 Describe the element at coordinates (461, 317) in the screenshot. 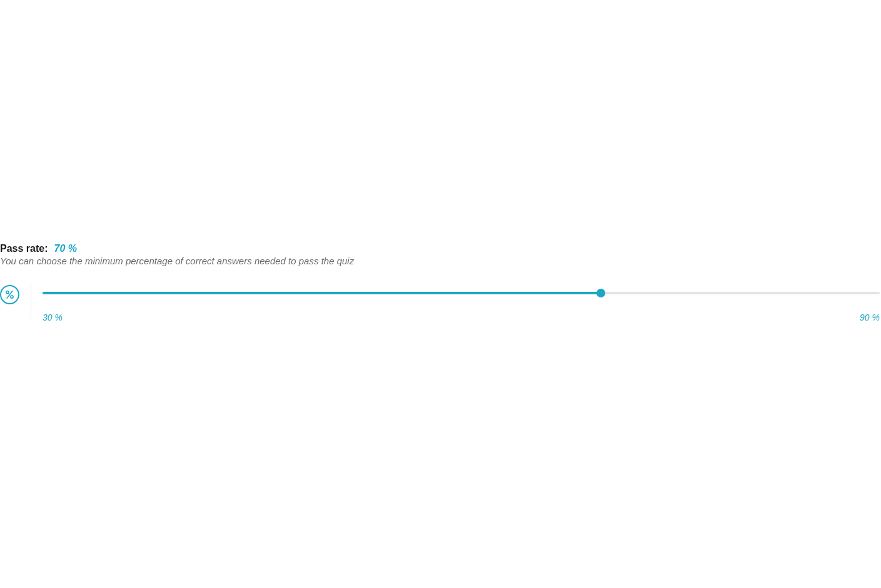

I see `slider-labels: 30 % 90 %` at that location.